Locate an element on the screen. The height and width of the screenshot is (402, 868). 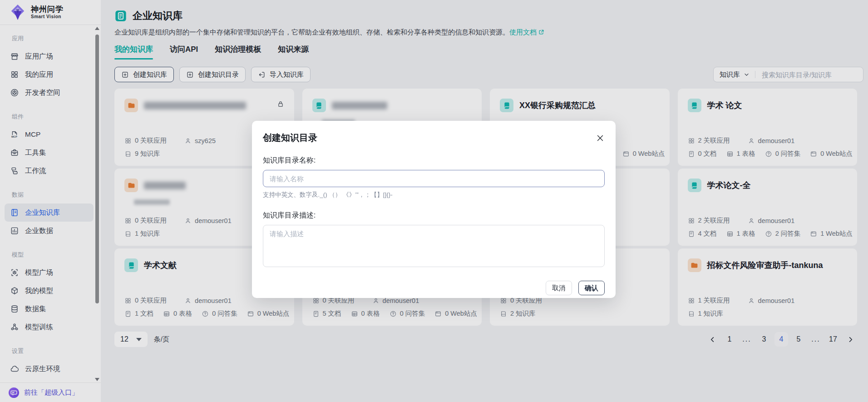
modal-footer: 取消 确认 is located at coordinates (434, 288).